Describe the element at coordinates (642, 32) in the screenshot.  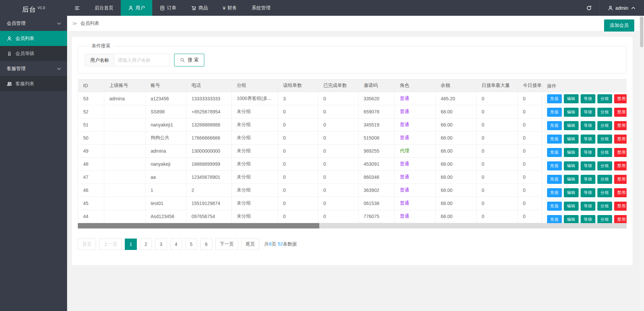
I see `vertical-scrollbar-thumb` at that location.